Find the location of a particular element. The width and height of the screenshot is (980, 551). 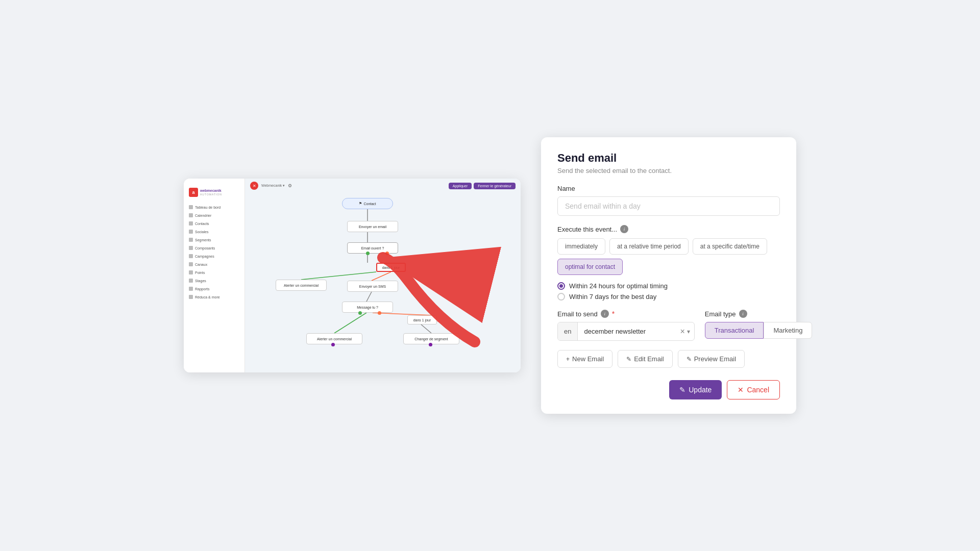

email-type-marketing: Marketing is located at coordinates (788, 331).